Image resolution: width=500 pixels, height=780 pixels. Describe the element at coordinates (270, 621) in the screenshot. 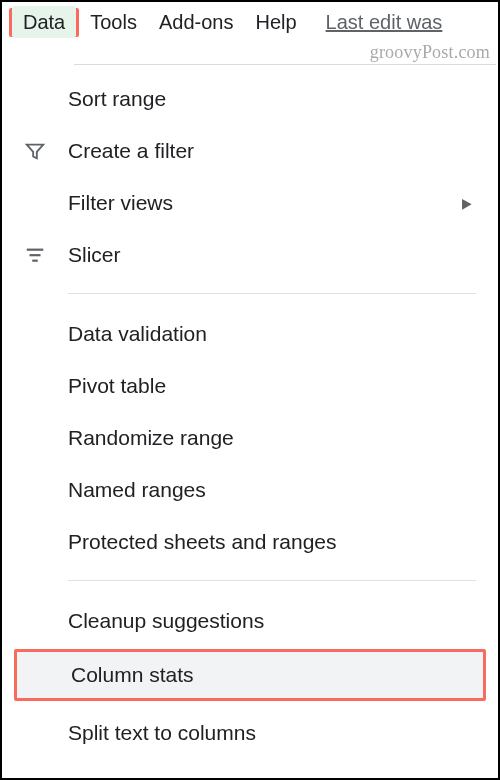

I see `menu-label: Cleanup suggestions` at that location.